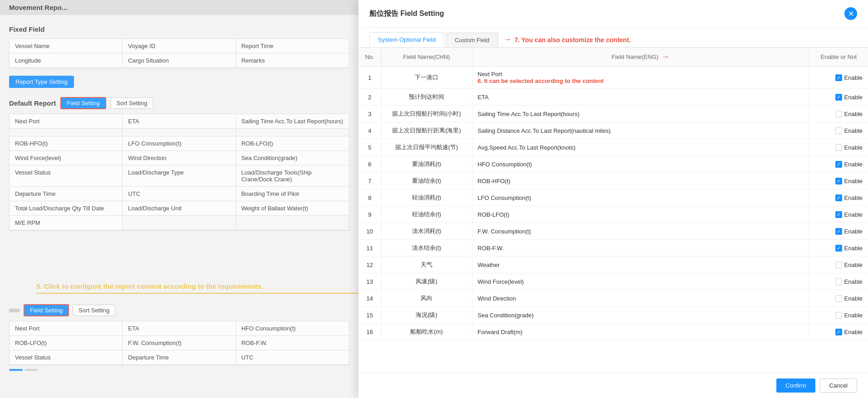  I want to click on table-row: 7重油结余(t)ROB-HFO(t)✓Enable, so click(613, 181).